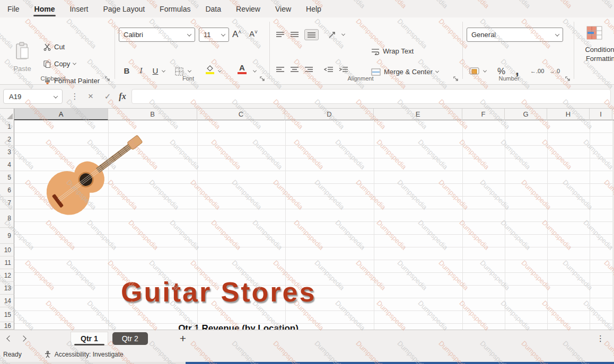 The image size is (614, 364). I want to click on tab-file: File, so click(14, 8).